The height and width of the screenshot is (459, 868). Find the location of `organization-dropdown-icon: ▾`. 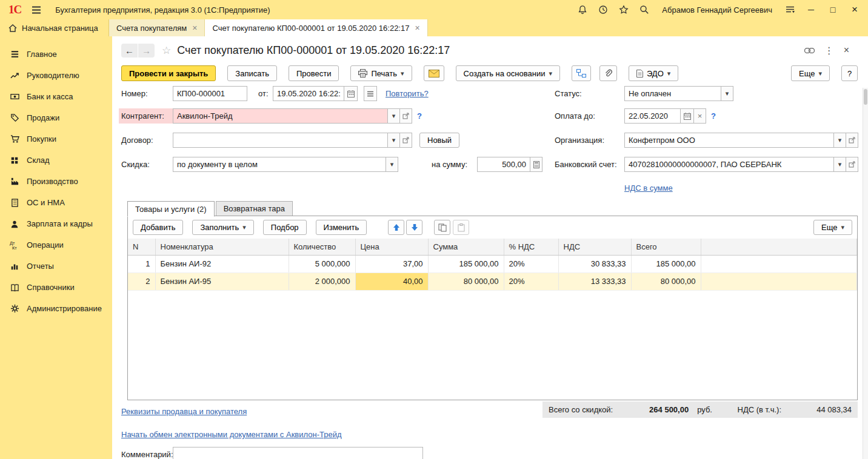

organization-dropdown-icon: ▾ is located at coordinates (840, 140).